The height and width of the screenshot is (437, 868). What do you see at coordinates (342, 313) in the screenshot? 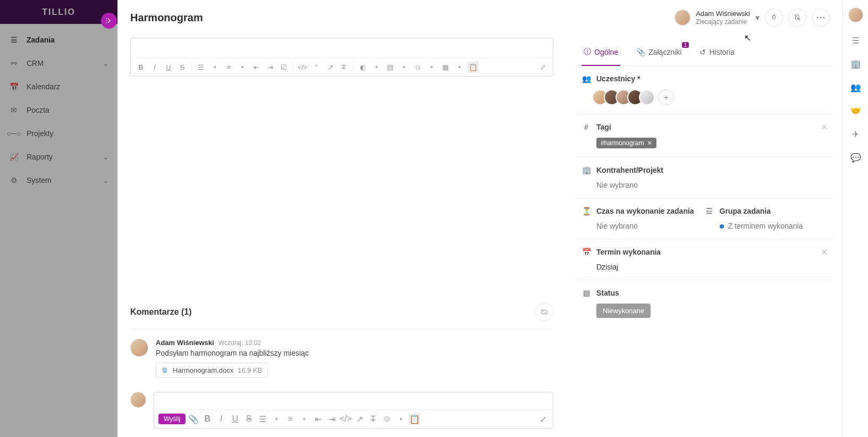
I see `comments-header: Komentarze (1)` at bounding box center [342, 313].